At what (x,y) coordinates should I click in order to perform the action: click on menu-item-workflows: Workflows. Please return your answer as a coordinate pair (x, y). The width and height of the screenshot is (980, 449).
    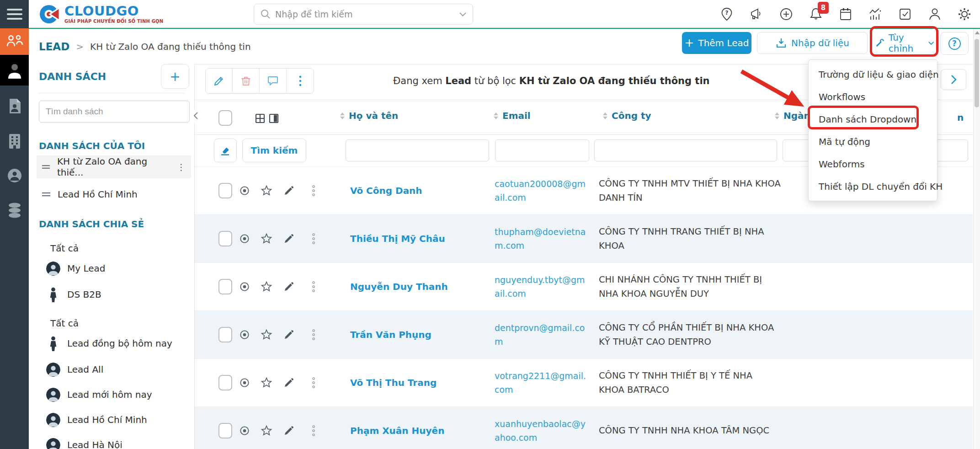
    Looking at the image, I should click on (873, 97).